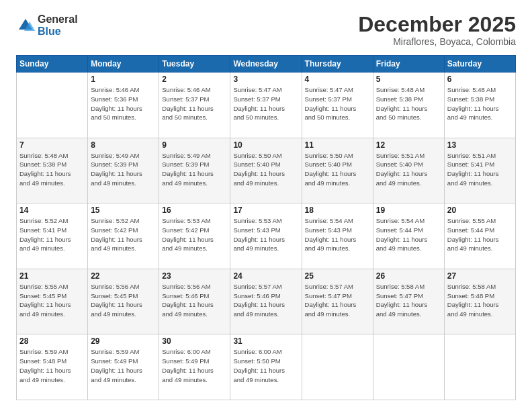  I want to click on day-info-line: Sunrise: 5:57 AM, so click(257, 286).